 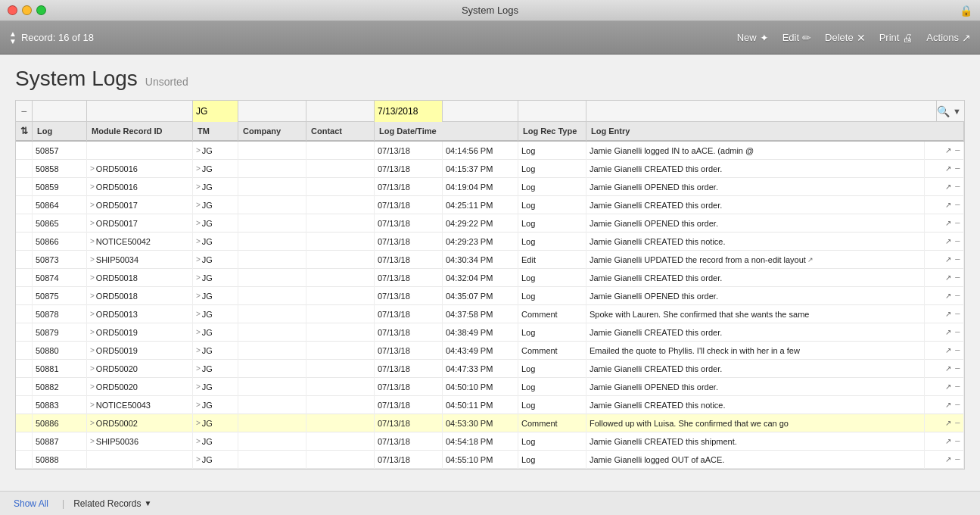 What do you see at coordinates (13, 38) in the screenshot?
I see `record-arrows: ▲ ▼` at bounding box center [13, 38].